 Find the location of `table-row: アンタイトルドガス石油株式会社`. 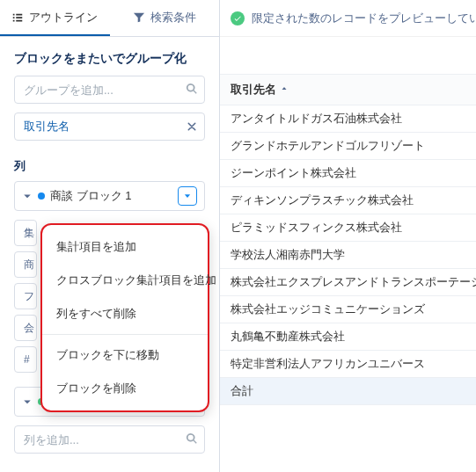

table-row: アンタイトルドガス石油株式会社 is located at coordinates (348, 120).